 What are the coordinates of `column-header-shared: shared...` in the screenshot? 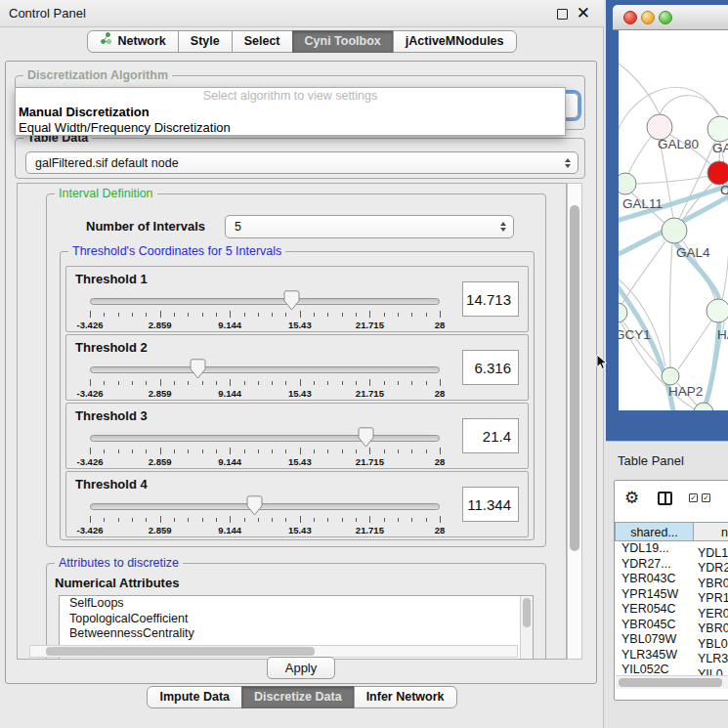 It's located at (655, 532).